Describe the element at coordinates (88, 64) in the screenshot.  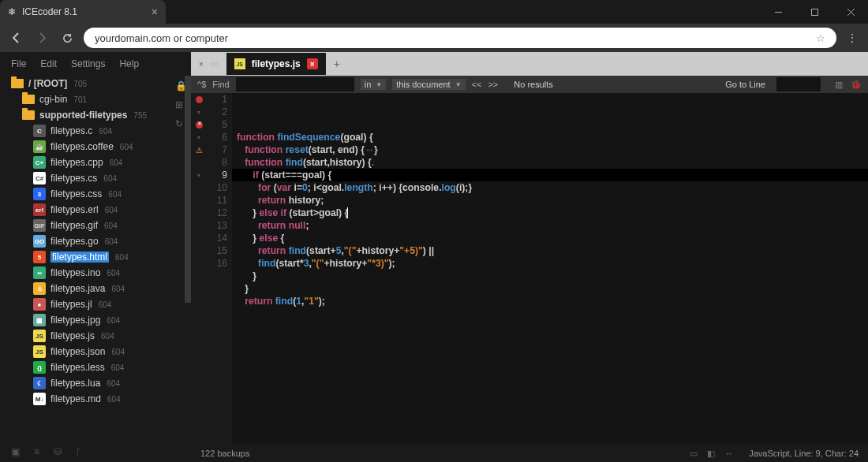
I see `menu-settings: Settings` at that location.